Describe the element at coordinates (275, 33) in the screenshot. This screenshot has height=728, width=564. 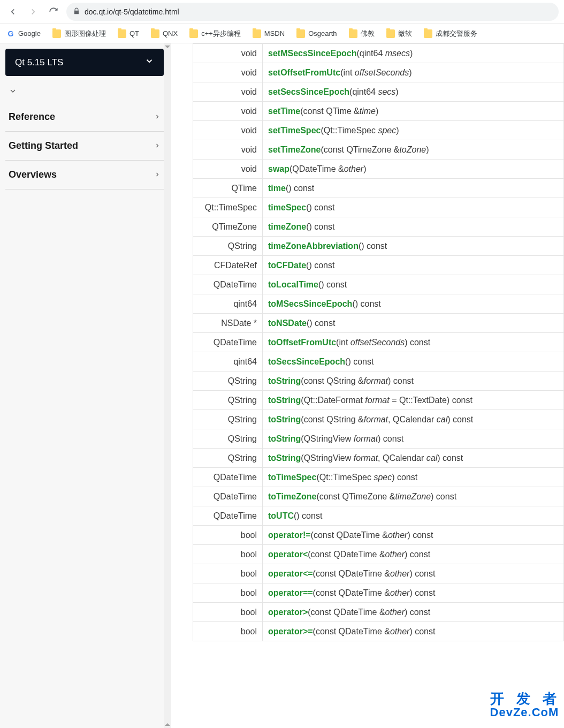
I see `bookmark-label: MSDN` at that location.